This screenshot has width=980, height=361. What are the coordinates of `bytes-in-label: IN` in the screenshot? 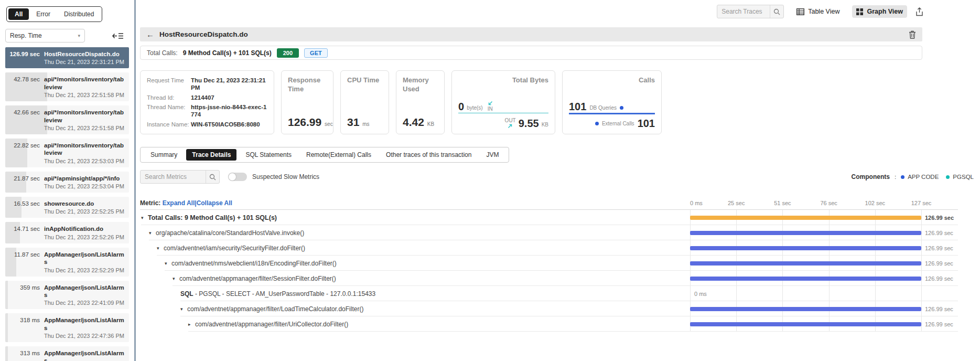 It's located at (490, 109).